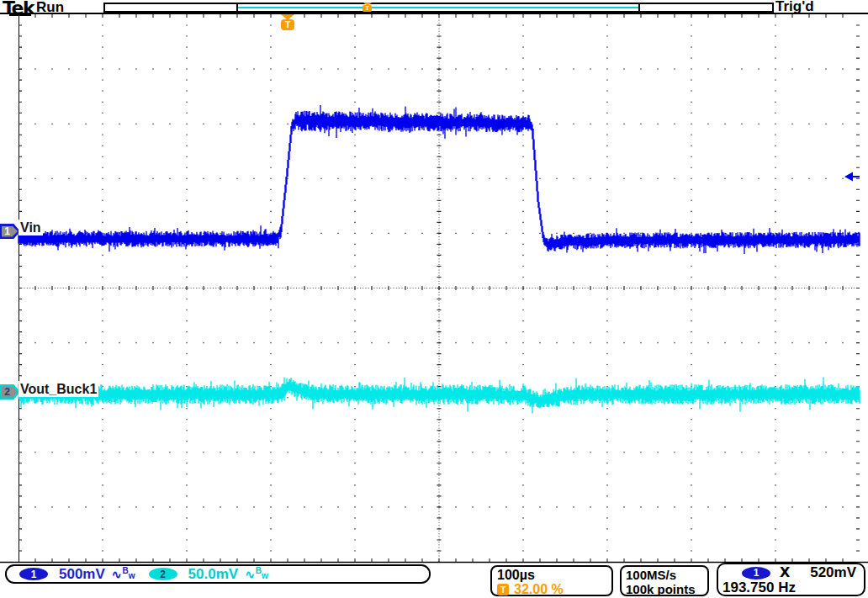 This screenshot has height=598, width=868. What do you see at coordinates (10, 392) in the screenshot?
I see `channel-2-position-marker-icon: 2` at bounding box center [10, 392].